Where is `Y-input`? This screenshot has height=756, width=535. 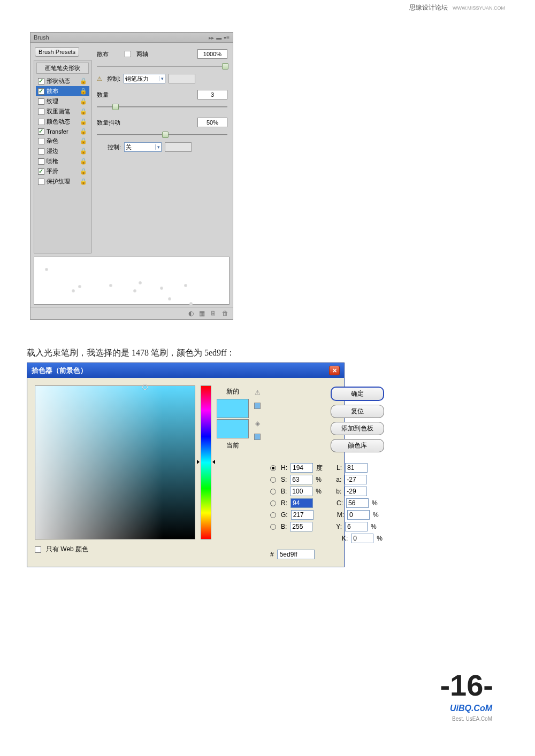
Y-input is located at coordinates (356, 527).